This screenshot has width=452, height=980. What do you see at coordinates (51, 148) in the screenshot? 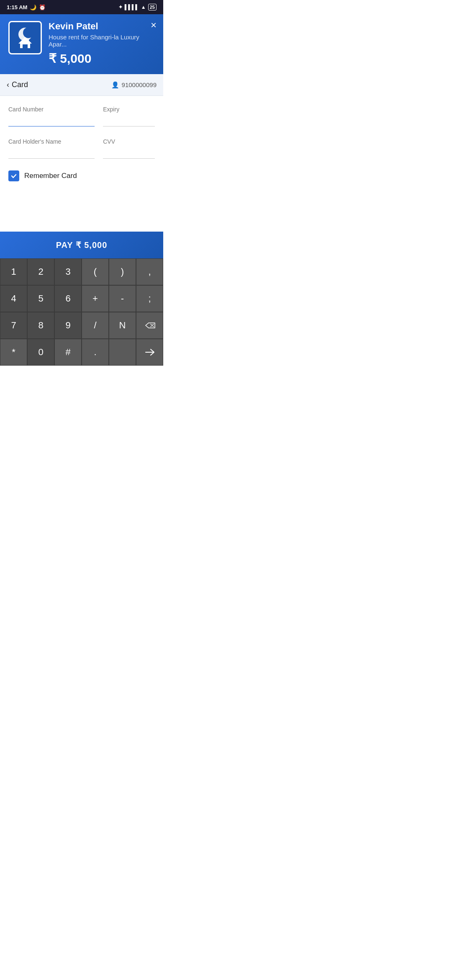
I see `holder-name-group: Card Holder's Name` at bounding box center [51, 148].